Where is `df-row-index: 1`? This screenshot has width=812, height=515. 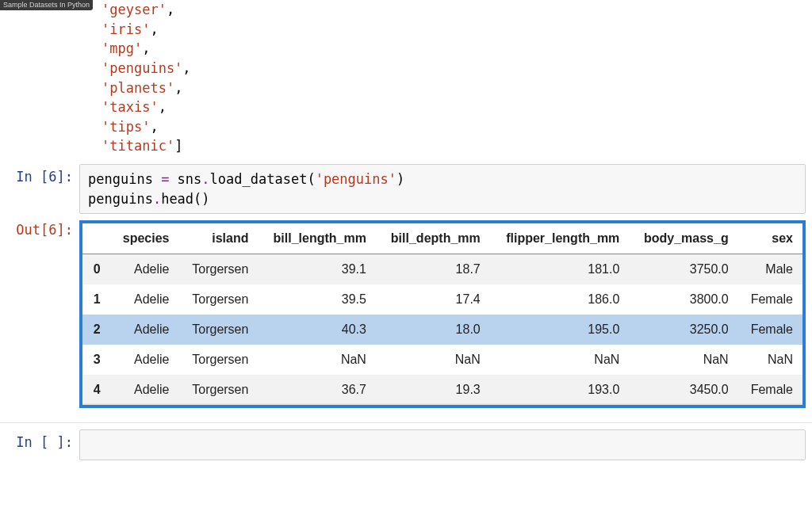 df-row-index: 1 is located at coordinates (97, 299).